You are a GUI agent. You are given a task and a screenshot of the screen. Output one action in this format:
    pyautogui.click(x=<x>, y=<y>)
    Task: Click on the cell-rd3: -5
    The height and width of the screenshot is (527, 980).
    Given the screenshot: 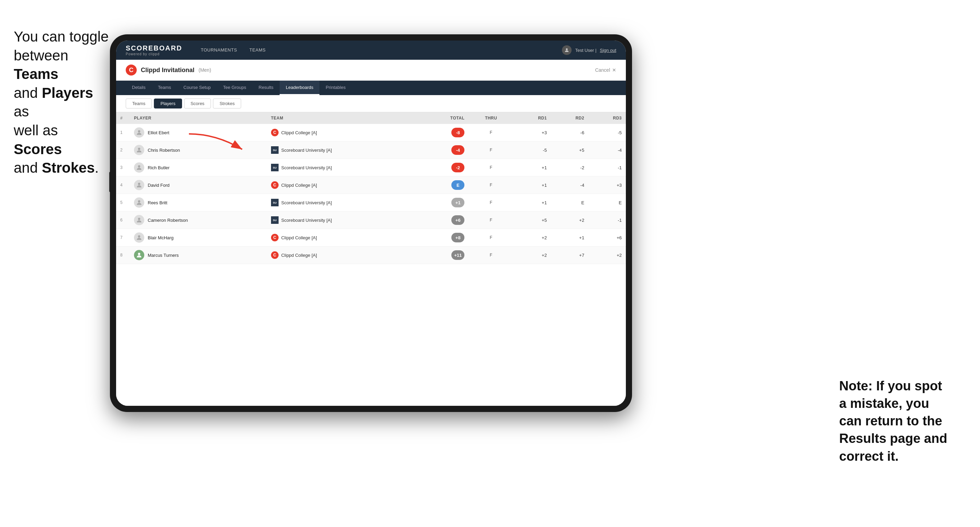 What is the action you would take?
    pyautogui.click(x=607, y=133)
    